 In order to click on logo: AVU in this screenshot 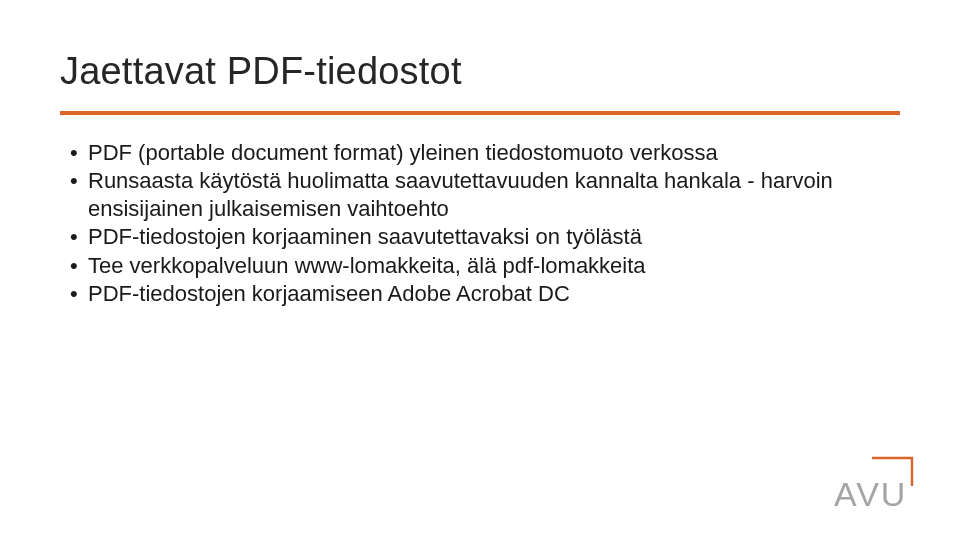, I will do `click(872, 484)`.